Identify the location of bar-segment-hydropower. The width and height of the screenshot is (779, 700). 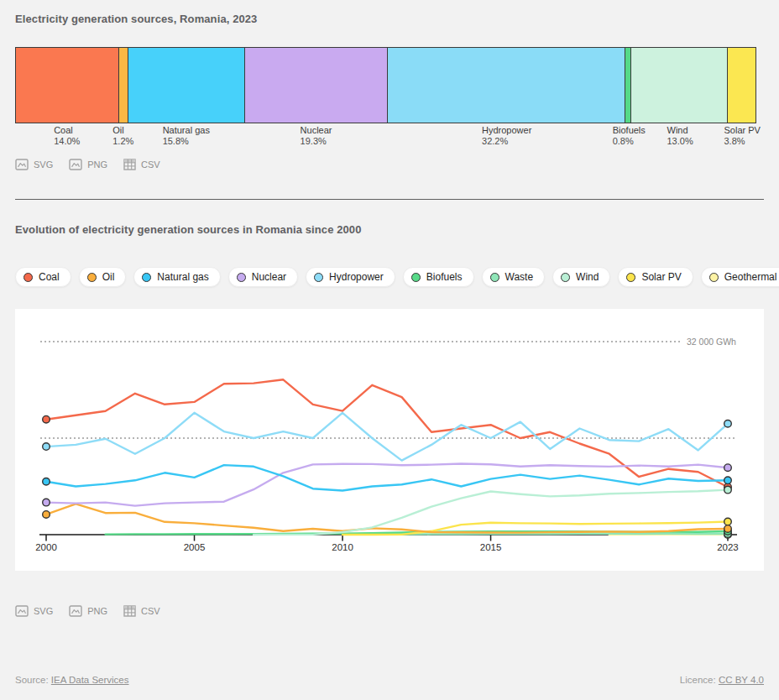
(507, 86).